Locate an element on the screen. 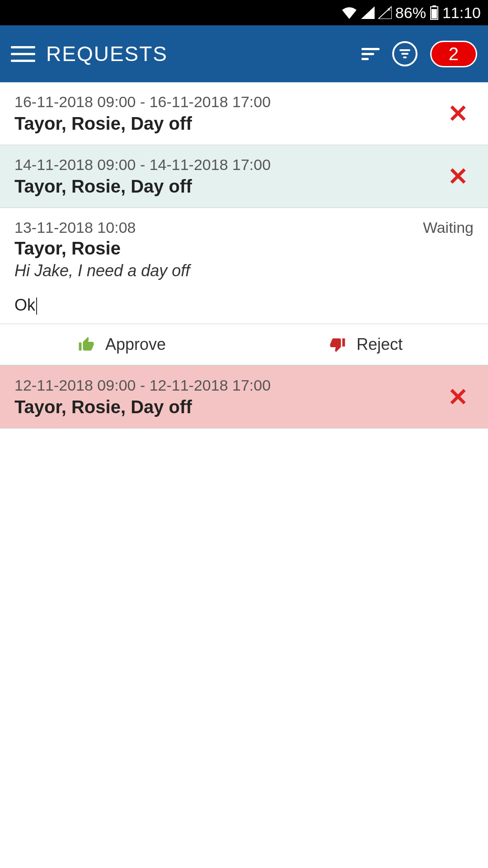 The height and width of the screenshot is (868, 488). expanded-message: Hi Jake, I need a day off is located at coordinates (244, 271).